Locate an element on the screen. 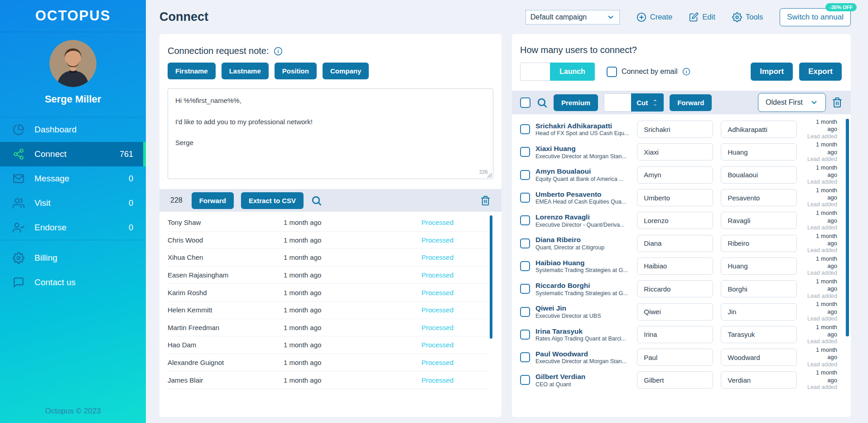 The height and width of the screenshot is (423, 868). processed-row: Chris Wood 1 month ago Processed is located at coordinates (328, 240).